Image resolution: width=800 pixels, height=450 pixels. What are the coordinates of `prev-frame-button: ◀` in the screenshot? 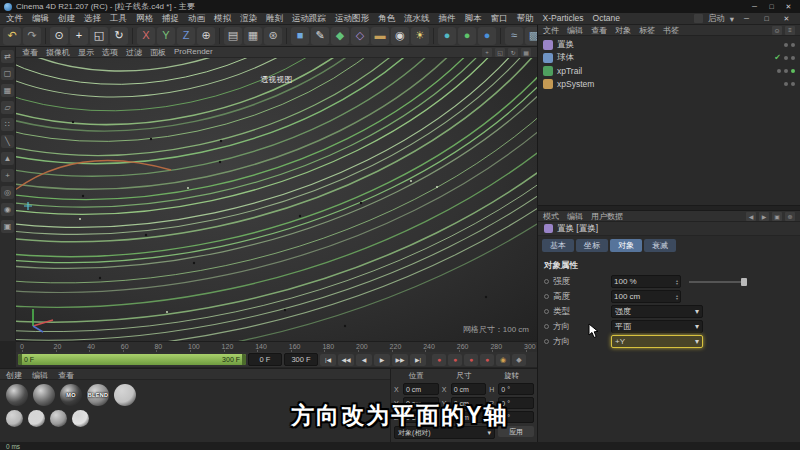 It's located at (364, 360).